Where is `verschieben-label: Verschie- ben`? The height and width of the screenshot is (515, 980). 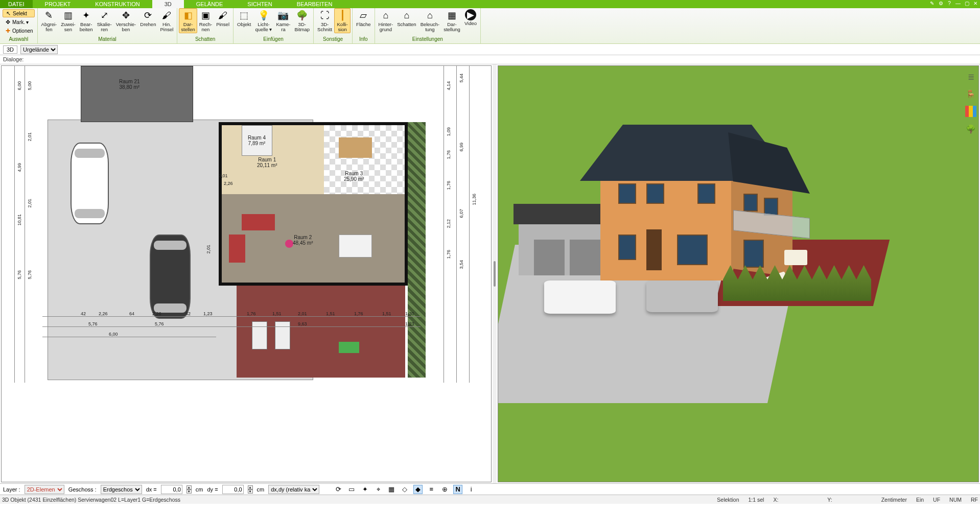
verschieben-label: Verschie- ben is located at coordinates (126, 27).